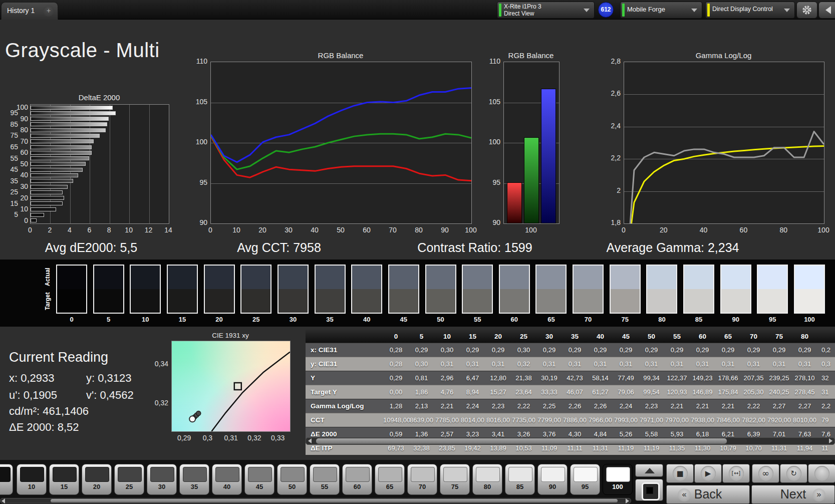  I want to click on axis-label: 110, so click(490, 61).